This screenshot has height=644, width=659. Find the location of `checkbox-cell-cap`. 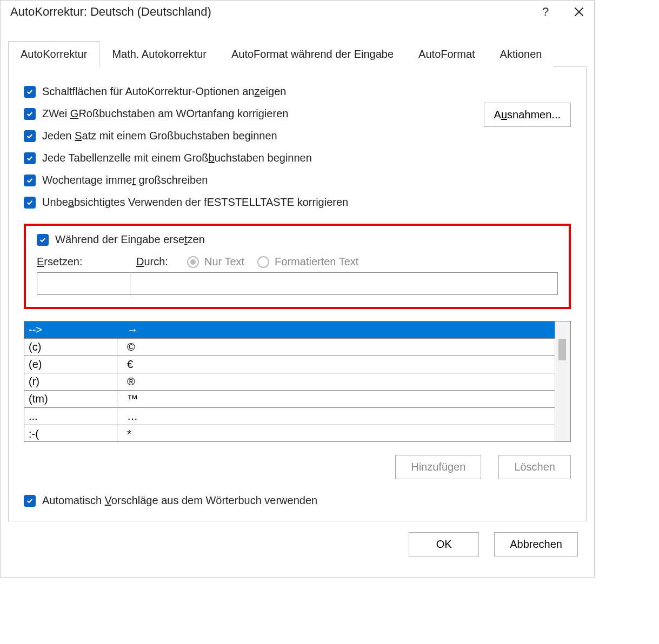

checkbox-cell-cap is located at coordinates (30, 158).